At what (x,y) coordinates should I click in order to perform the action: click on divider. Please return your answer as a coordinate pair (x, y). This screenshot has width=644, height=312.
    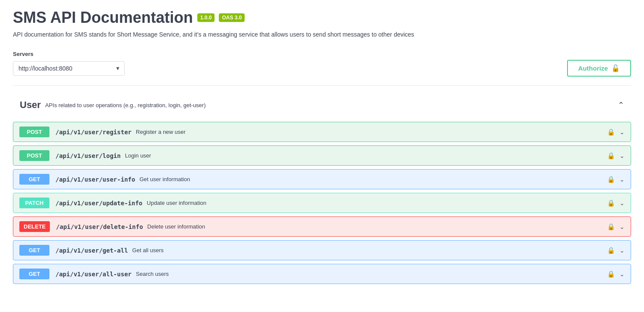
    Looking at the image, I should click on (322, 85).